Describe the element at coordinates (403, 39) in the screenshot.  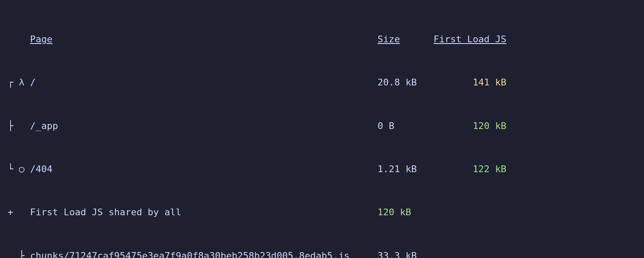
I see `header-size: Size` at that location.